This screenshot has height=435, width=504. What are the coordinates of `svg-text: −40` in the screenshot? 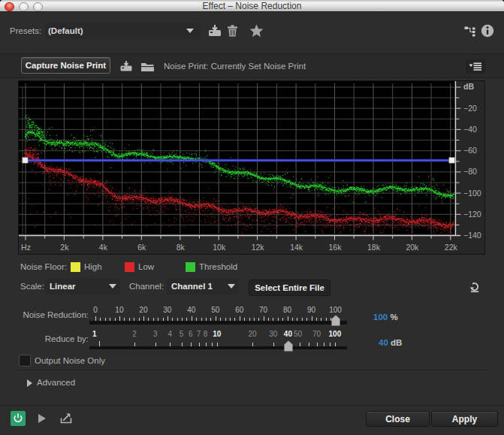 It's located at (470, 129).